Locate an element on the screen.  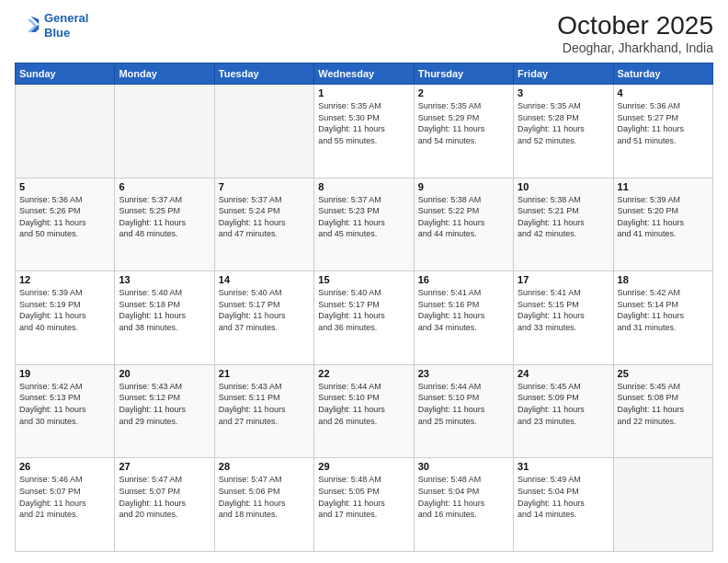
day-number: 4 is located at coordinates (664, 93).